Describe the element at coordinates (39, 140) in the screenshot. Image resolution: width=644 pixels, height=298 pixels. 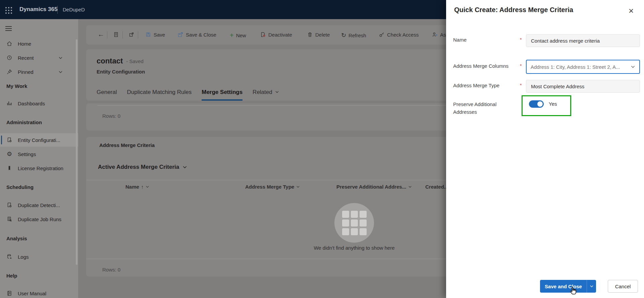
I see `sidebar-item-entity-configuration: Entity Configurati...` at that location.